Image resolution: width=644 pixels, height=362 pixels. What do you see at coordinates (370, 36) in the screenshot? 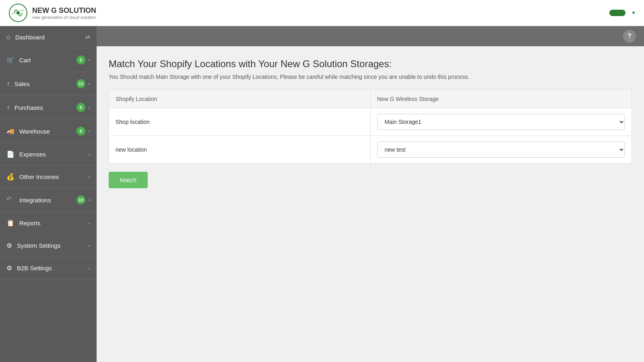
I see `content-topbar: ?` at bounding box center [370, 36].